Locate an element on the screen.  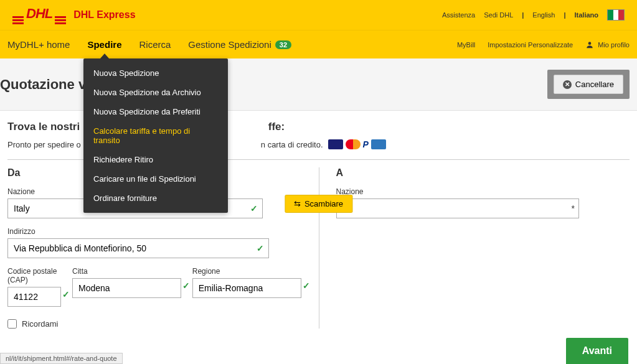
section-title-part2: ffe: is located at coordinates (276, 127).